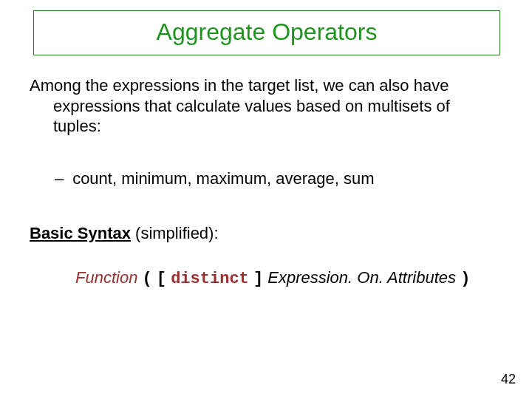 The width and height of the screenshot is (532, 399). I want to click on syntax-close-paren: ), so click(466, 279).